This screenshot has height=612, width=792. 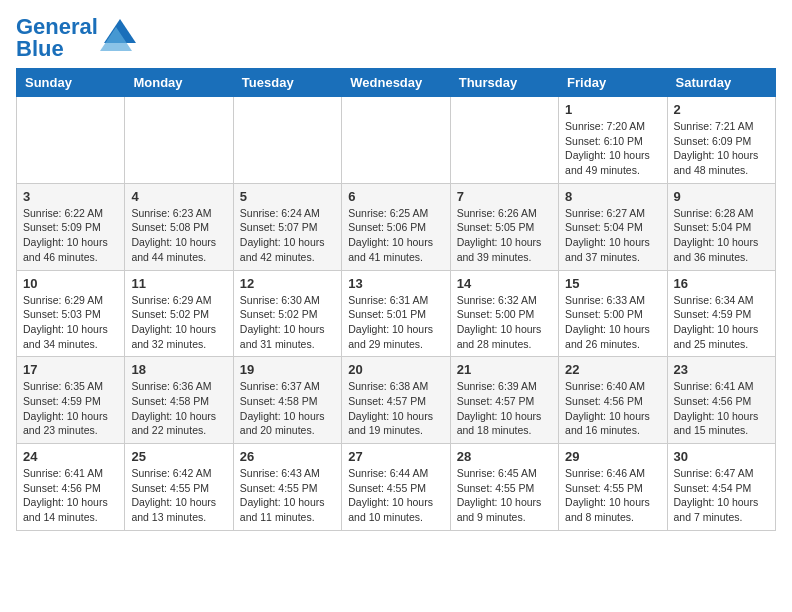 I want to click on day-number: 28, so click(x=504, y=456).